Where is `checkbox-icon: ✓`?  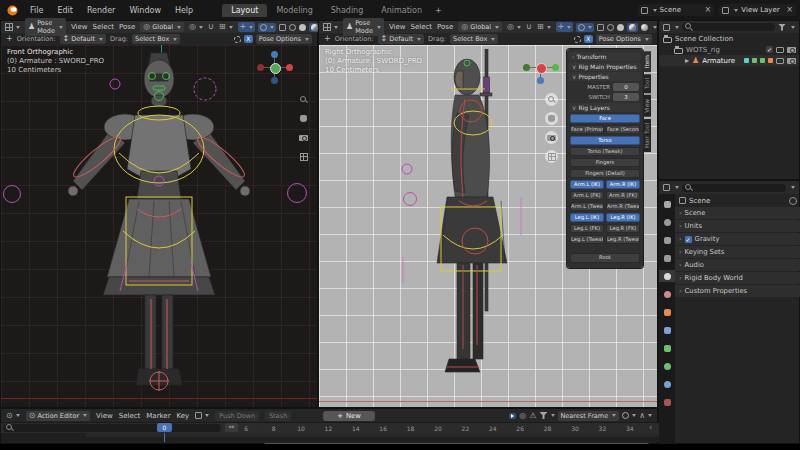
checkbox-icon: ✓ is located at coordinates (688, 240).